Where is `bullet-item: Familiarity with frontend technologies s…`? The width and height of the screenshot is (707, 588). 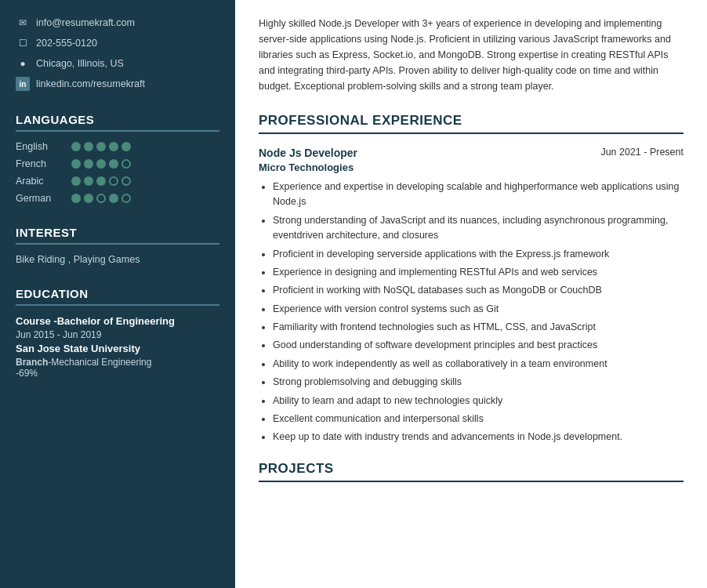
bullet-item: Familiarity with frontend technologies s… is located at coordinates (478, 328).